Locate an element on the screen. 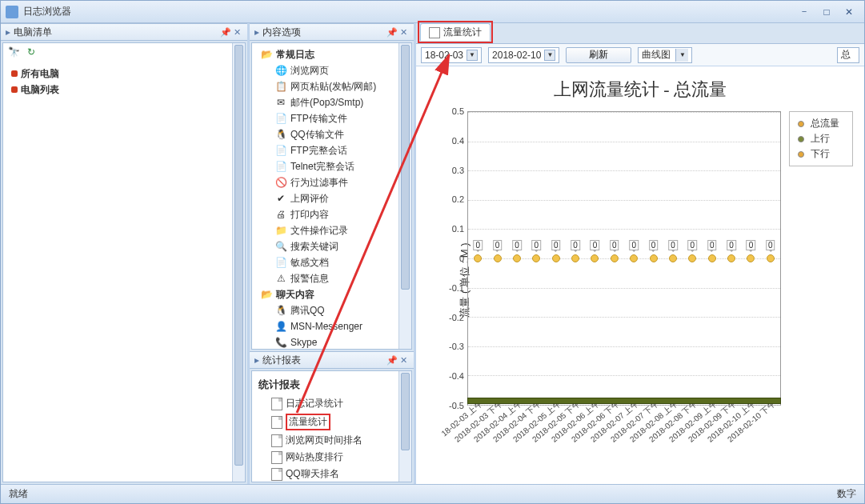  tab-label: 流量统计 is located at coordinates (463, 32).